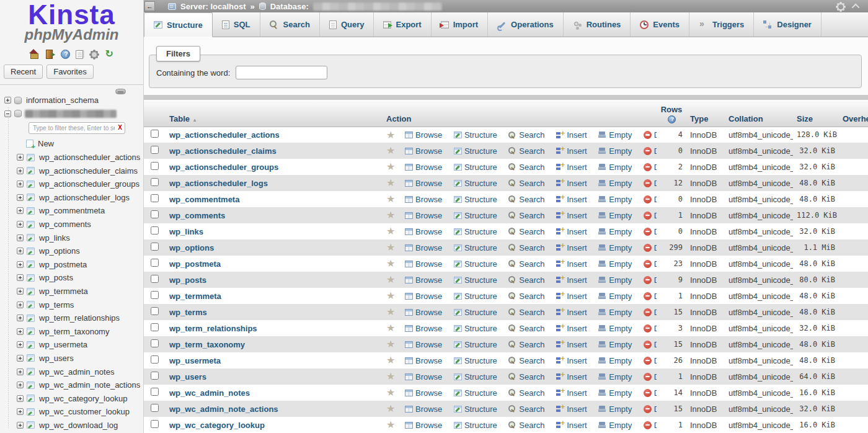  Describe the element at coordinates (192, 248) in the screenshot. I see `table-name-link: wp_options` at that location.